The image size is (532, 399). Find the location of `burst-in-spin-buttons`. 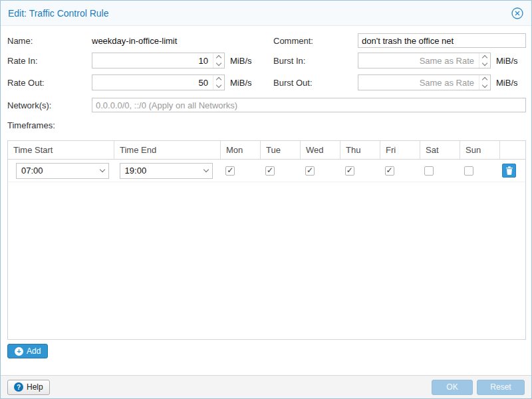

burst-in-spin-buttons is located at coordinates (484, 61).